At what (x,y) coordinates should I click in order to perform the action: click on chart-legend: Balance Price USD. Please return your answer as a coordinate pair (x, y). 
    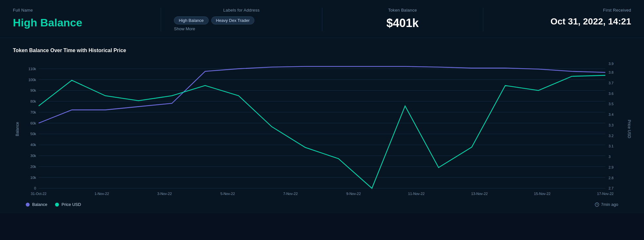
    Looking at the image, I should click on (53, 205).